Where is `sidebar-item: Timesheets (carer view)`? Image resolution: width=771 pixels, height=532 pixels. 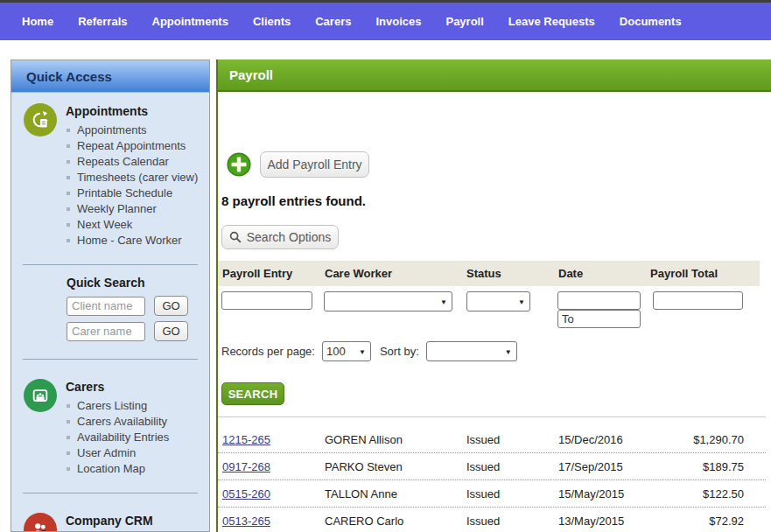 sidebar-item: Timesheets (carer view) is located at coordinates (135, 178).